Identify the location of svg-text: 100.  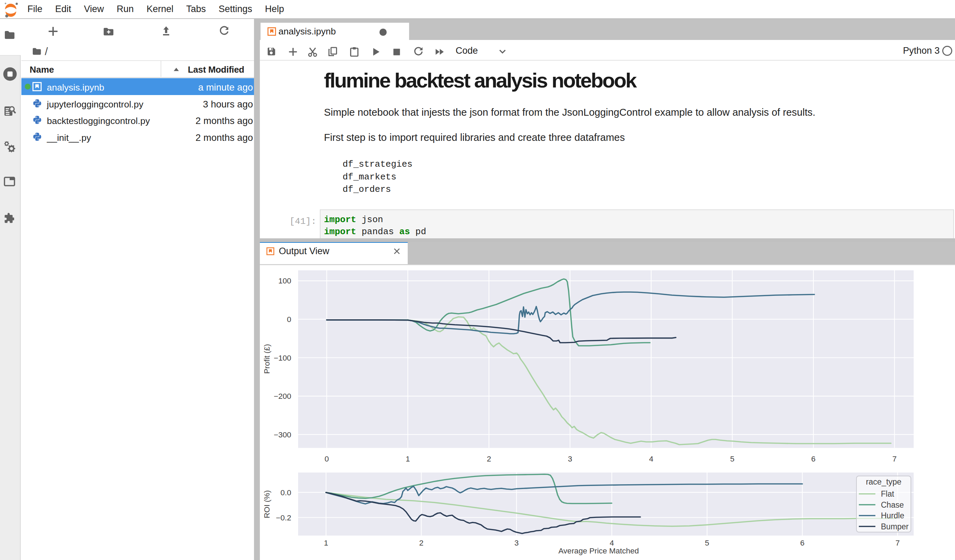
(285, 281).